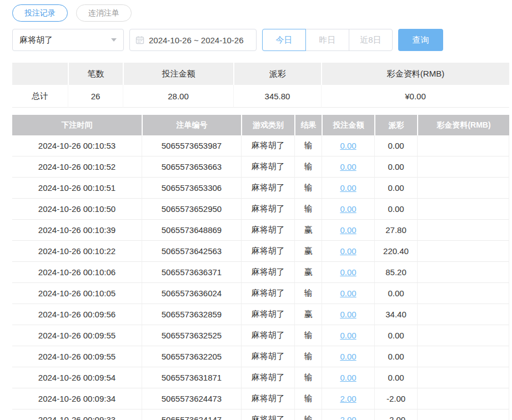 This screenshot has width=512, height=420. What do you see at coordinates (261, 415) in the screenshot?
I see `table-row: 2024-10-26 00:09:335065573624147麻将胡了输2.0…` at bounding box center [261, 415].